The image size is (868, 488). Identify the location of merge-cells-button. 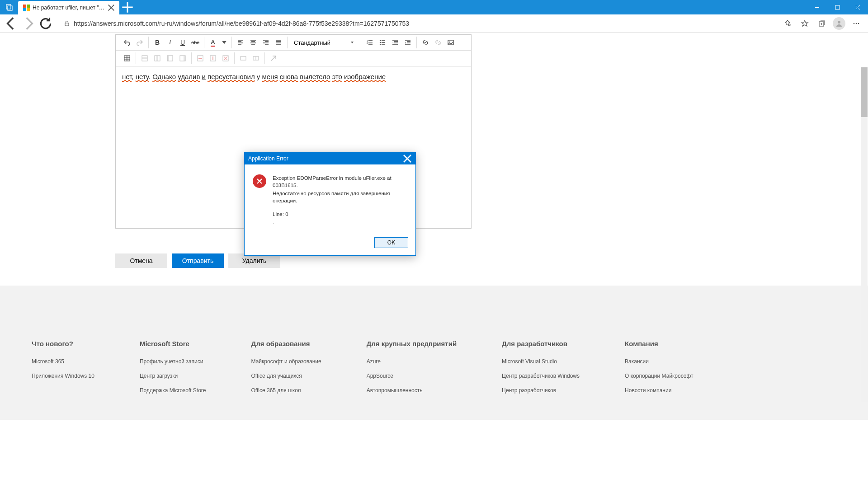
(243, 58).